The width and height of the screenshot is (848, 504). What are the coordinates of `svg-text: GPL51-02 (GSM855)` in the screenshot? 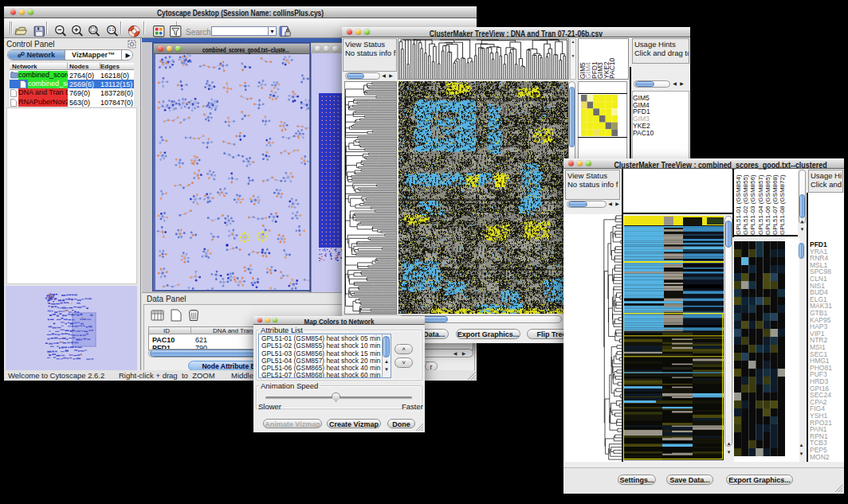 It's located at (746, 205).